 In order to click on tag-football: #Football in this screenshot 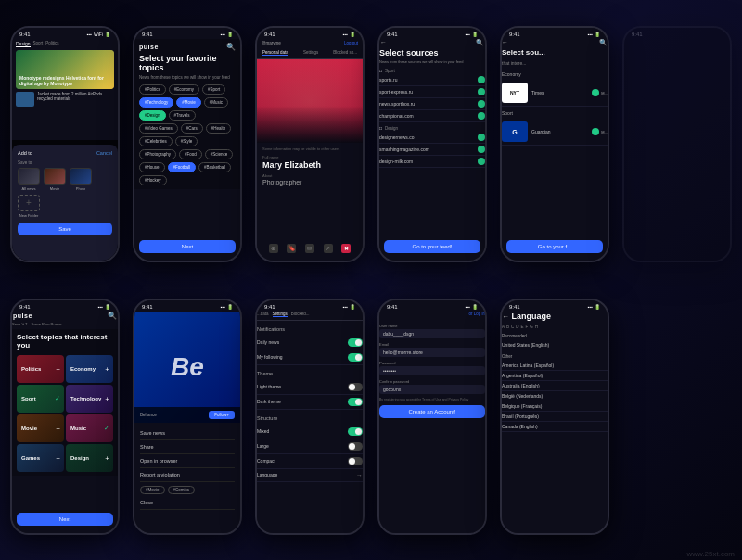, I will do `click(182, 167)`.